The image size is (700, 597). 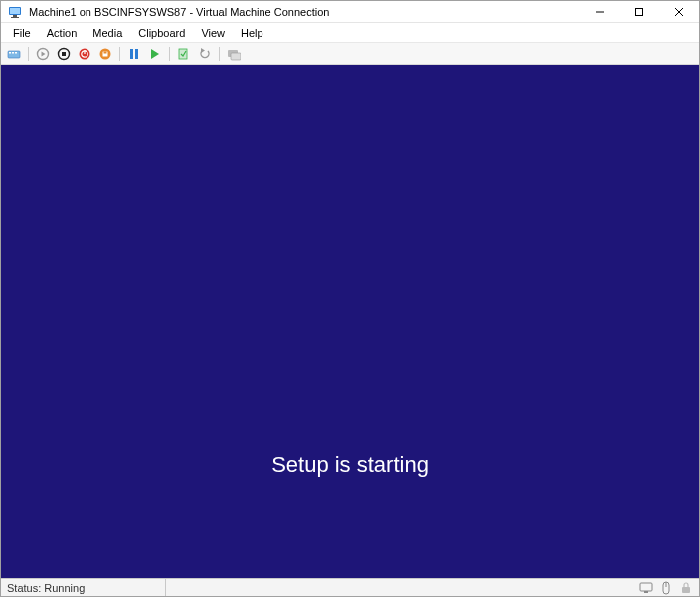 What do you see at coordinates (304, 12) in the screenshot?
I see `window-title: Machine1 on BSCINFSYSWS87 - Virtual Mach…` at bounding box center [304, 12].